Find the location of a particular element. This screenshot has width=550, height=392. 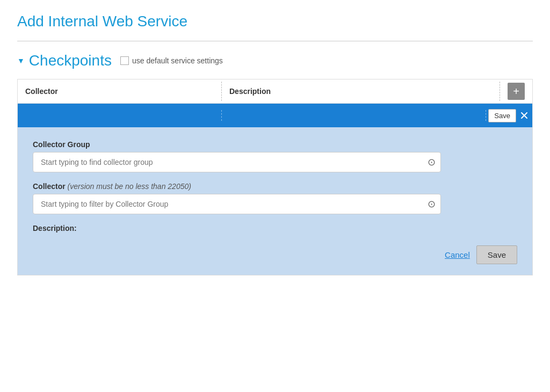

use-default-text: use default service settings is located at coordinates (177, 61).